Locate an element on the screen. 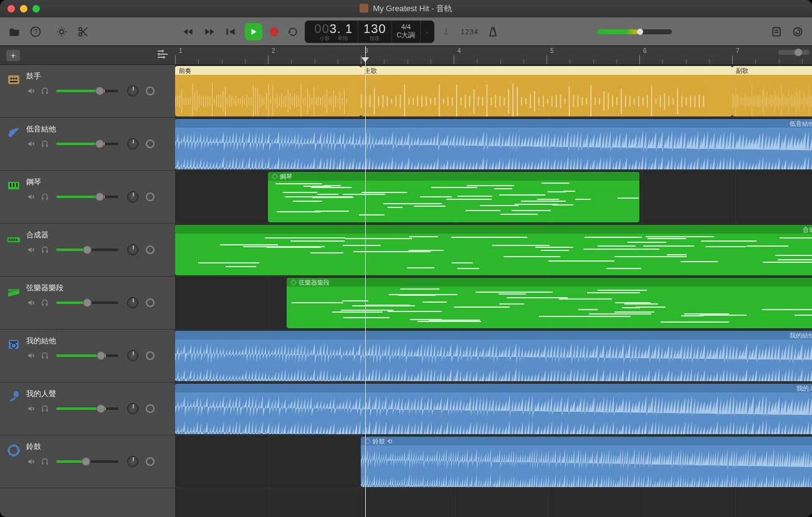  track-header: 合成器 is located at coordinates (87, 250).